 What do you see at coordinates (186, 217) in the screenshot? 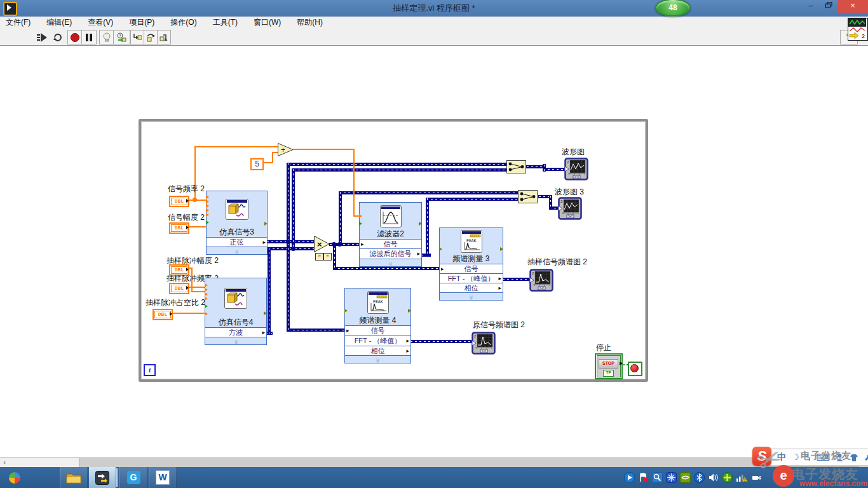
I see `control-label: 信号幅度 2` at bounding box center [186, 217].